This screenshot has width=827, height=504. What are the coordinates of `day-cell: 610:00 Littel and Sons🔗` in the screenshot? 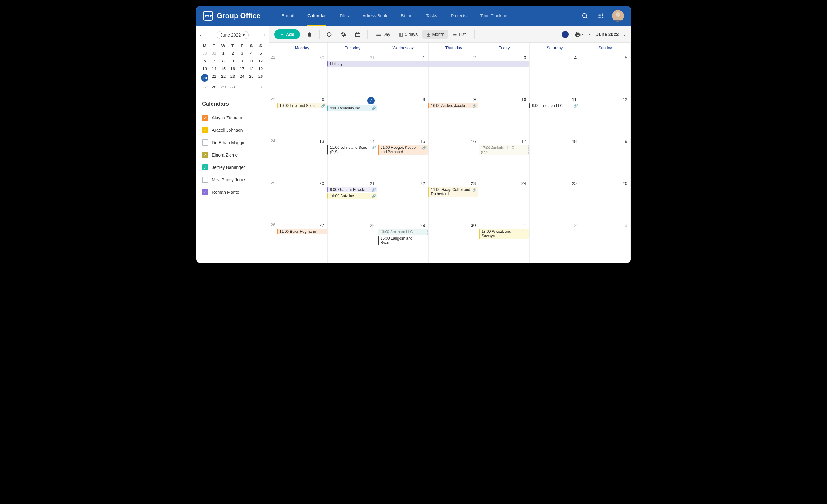 It's located at (302, 116).